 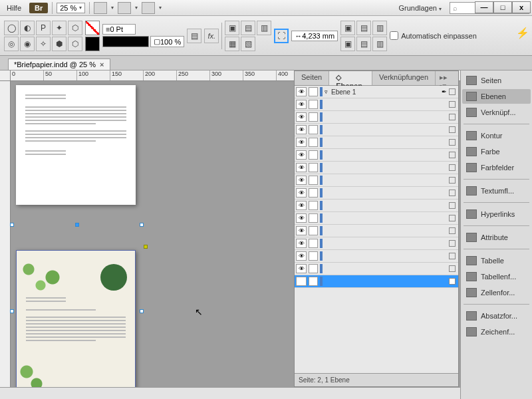 I want to click on scale-field: ▢ 100 %, so click(x=168, y=41).